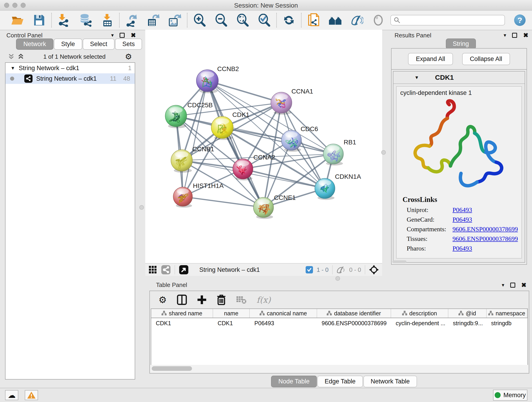 This screenshot has height=402, width=532. I want to click on network-node-CCNA2, so click(243, 170).